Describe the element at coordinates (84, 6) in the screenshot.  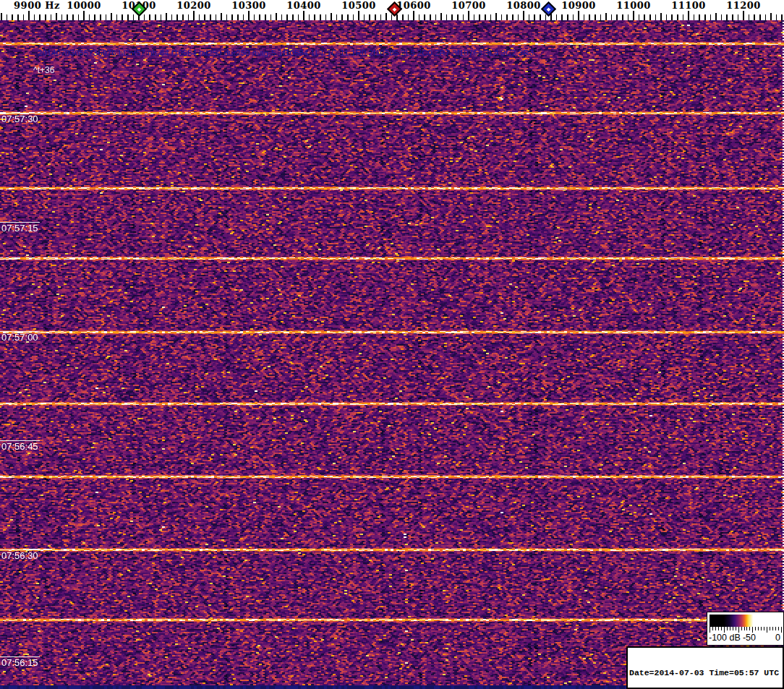
I see `freq-axis-label: 10000` at that location.